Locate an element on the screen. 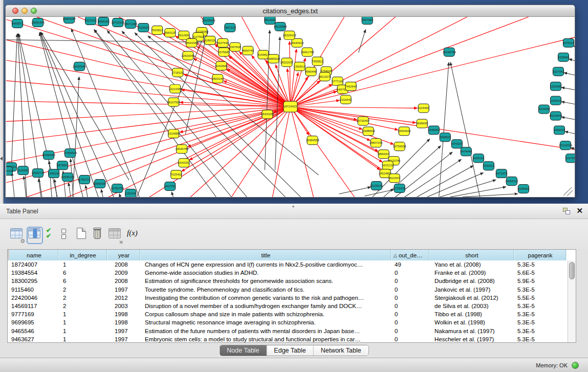 Image resolution: width=588 pixels, height=372 pixels. row-column-toggle-button is located at coordinates (68, 236).